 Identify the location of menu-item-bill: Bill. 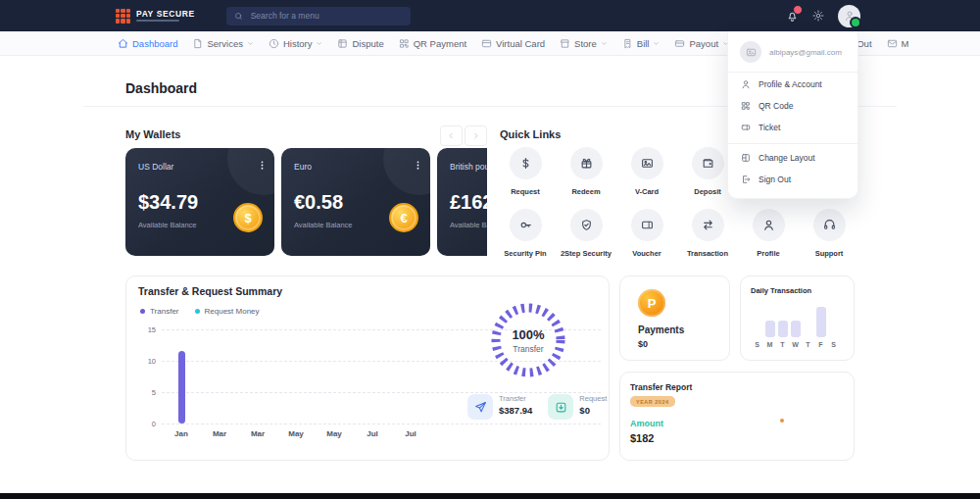
(641, 43).